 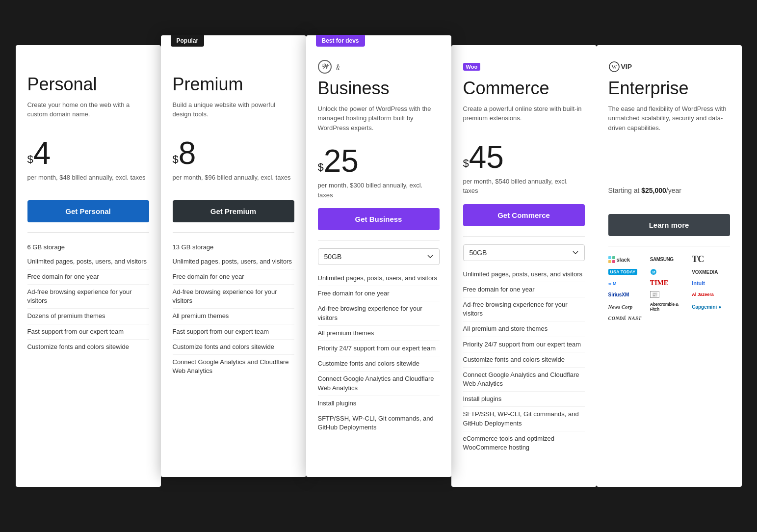 I want to click on plan-premium-amount: 8, so click(x=187, y=153).